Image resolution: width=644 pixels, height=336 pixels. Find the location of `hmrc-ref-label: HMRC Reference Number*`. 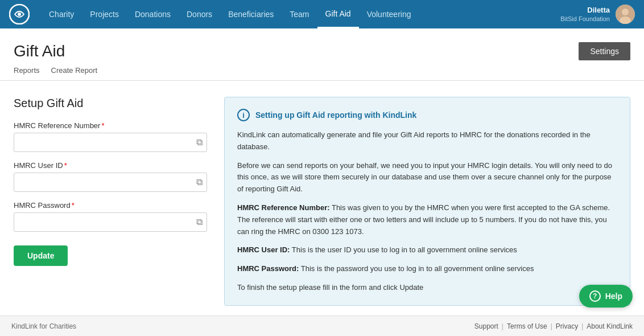

hmrc-ref-label: HMRC Reference Number* is located at coordinates (110, 125).